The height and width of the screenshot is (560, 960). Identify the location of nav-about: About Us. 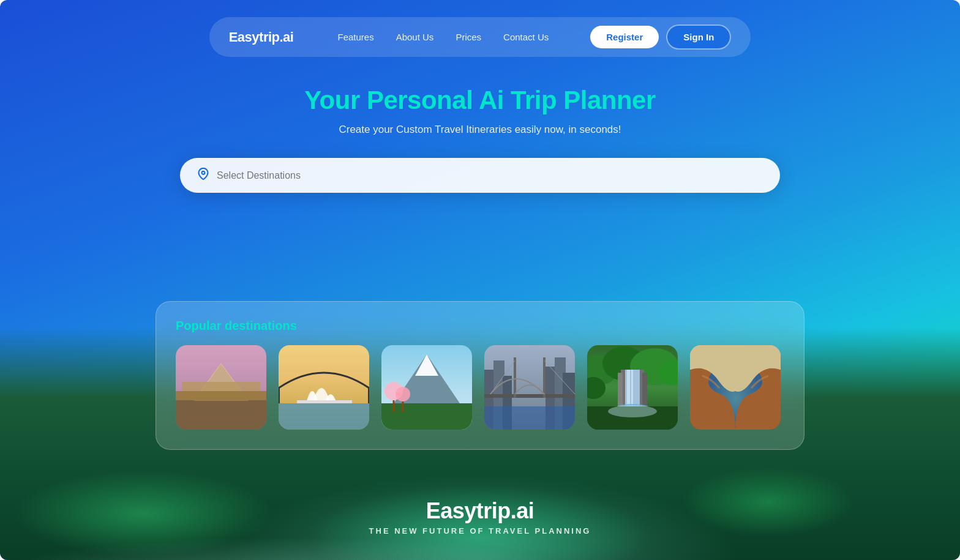
(415, 37).